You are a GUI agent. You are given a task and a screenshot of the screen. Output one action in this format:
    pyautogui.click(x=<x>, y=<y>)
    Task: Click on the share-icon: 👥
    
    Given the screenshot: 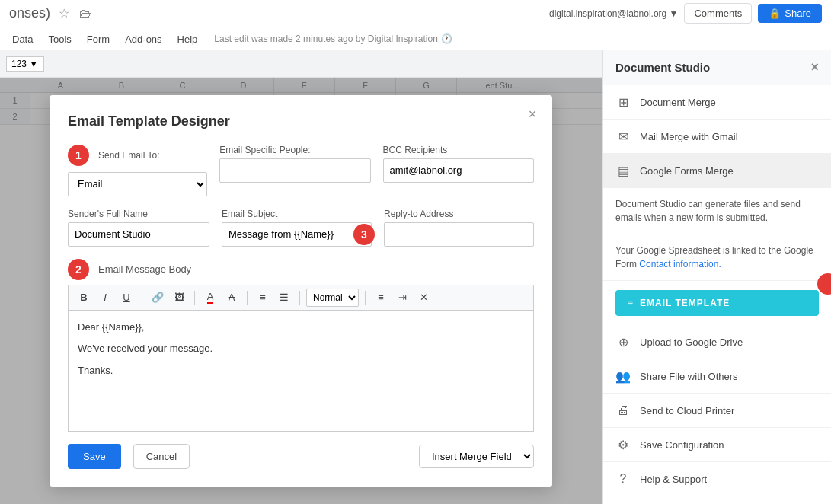 What is the action you would take?
    pyautogui.click(x=623, y=376)
    